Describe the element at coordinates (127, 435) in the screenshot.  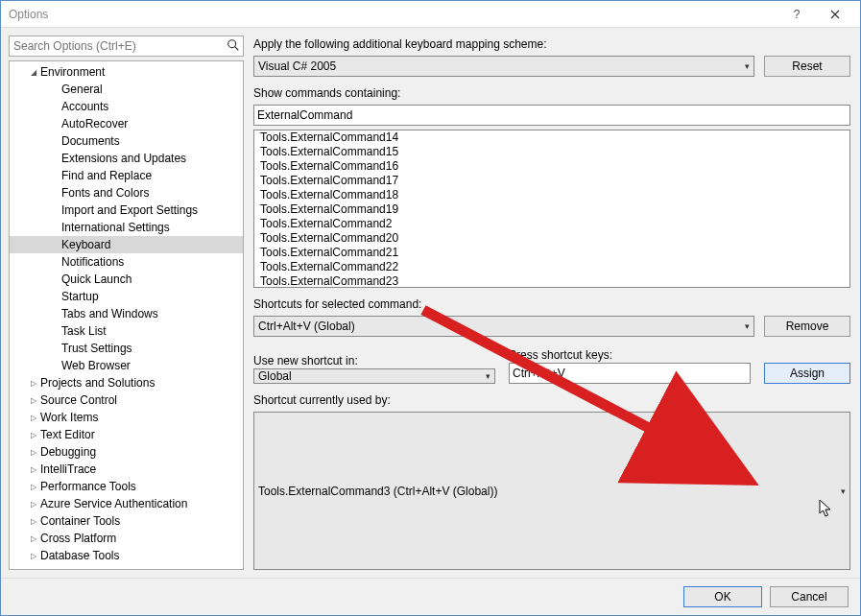
I see `tree-item: ▷Text Editor` at that location.